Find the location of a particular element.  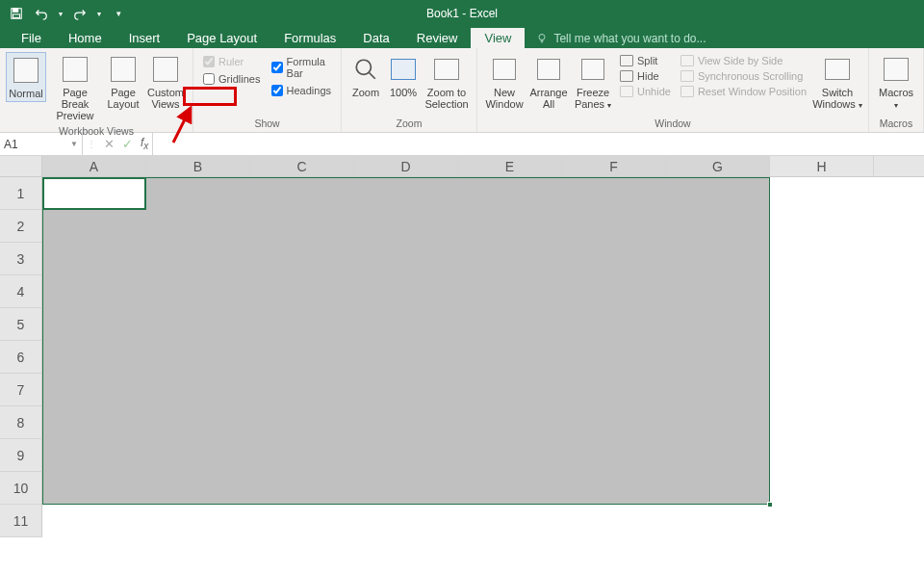

new-window-button: New Window is located at coordinates (504, 82).